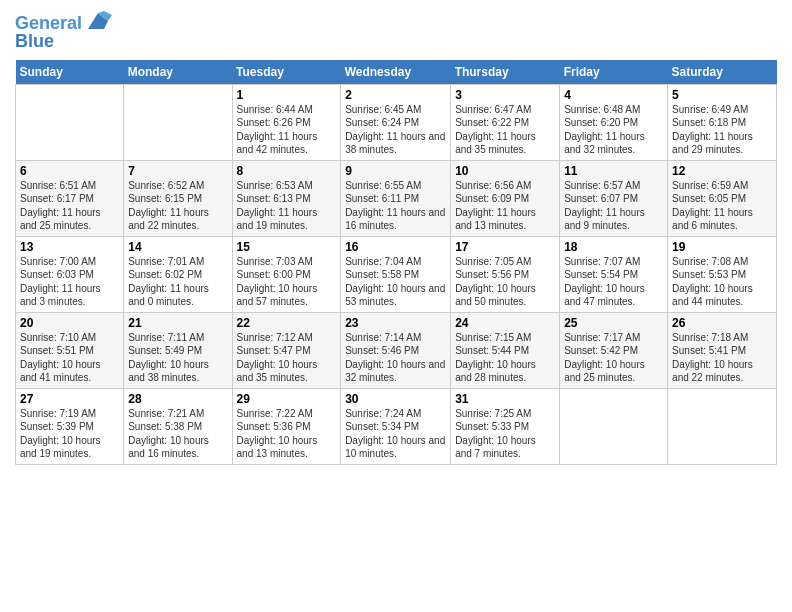 Image resolution: width=792 pixels, height=612 pixels. Describe the element at coordinates (396, 282) in the screenshot. I see `day-info: Sunrise: 7:04 AM Sunset: 5:58 PM Dayligh…` at that location.